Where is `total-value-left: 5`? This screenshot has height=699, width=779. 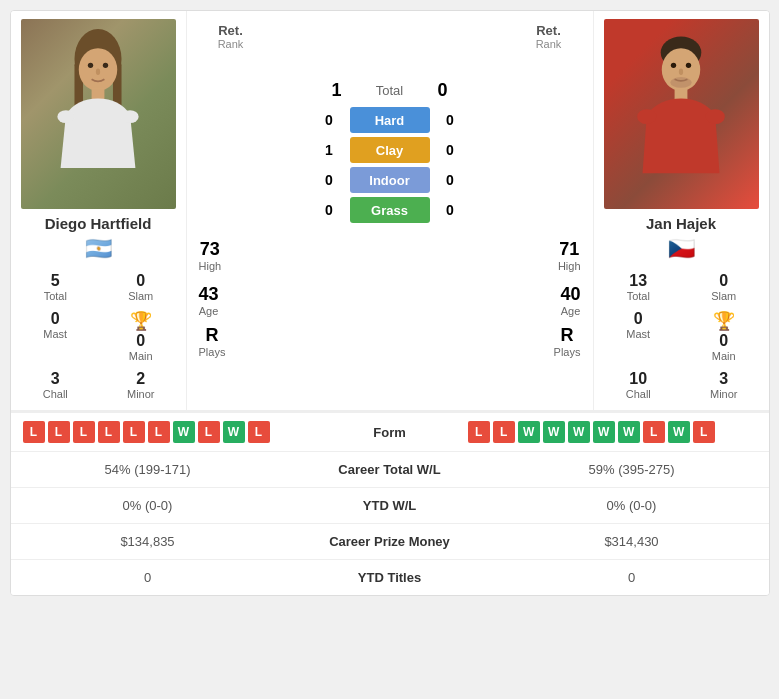 total-value-left: 5 is located at coordinates (56, 281).